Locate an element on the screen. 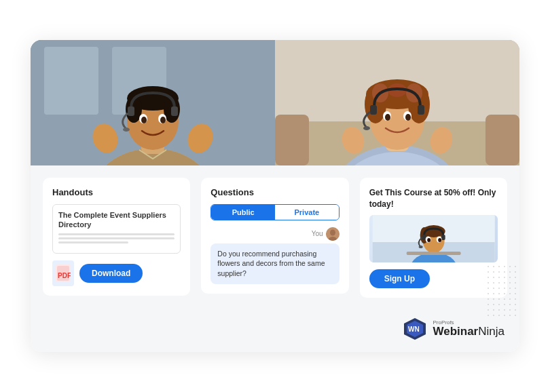 The height and width of the screenshot is (392, 550). course-panel: Get This Course at 50% off! Only today! is located at coordinates (433, 238).